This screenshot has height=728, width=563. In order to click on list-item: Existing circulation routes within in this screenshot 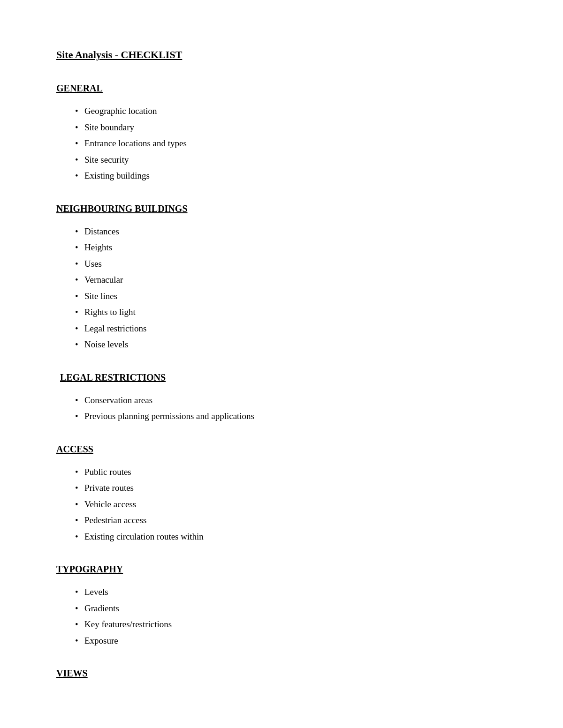, I will do `click(291, 537)`.